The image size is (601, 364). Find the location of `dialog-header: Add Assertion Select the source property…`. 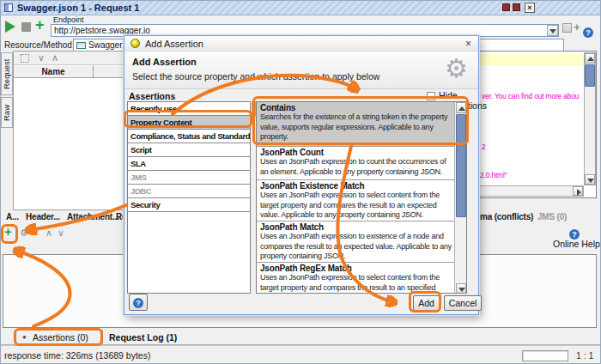

dialog-header: Add Assertion Select the source property… is located at coordinates (301, 70).